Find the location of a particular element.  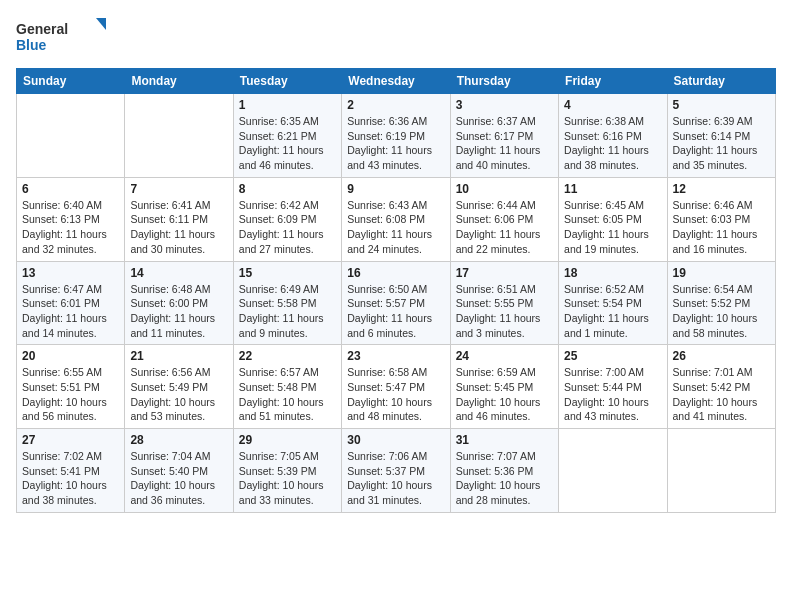

day-of-week-header: Monday is located at coordinates (179, 82).